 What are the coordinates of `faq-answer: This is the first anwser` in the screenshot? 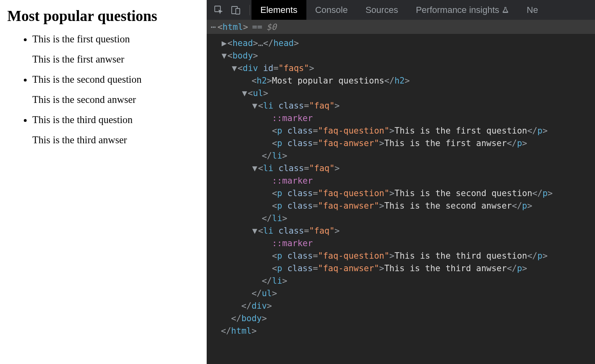 It's located at (117, 59).